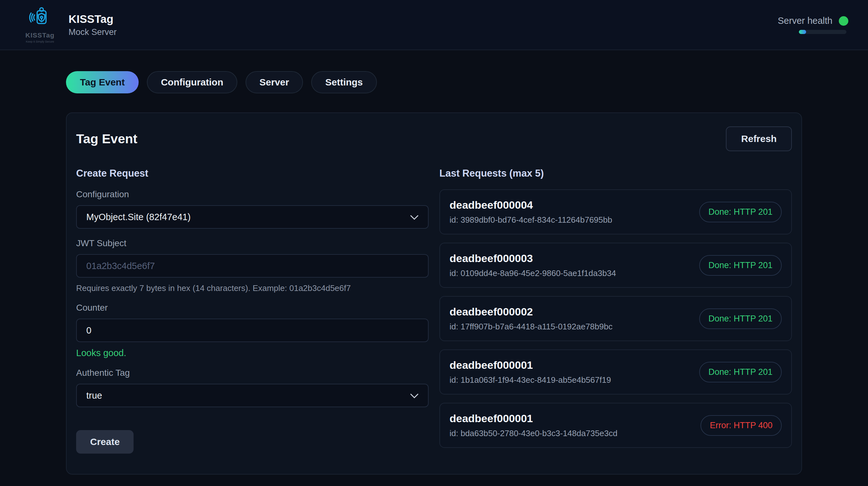  Describe the element at coordinates (844, 21) in the screenshot. I see `server-health-status-dot` at that location.